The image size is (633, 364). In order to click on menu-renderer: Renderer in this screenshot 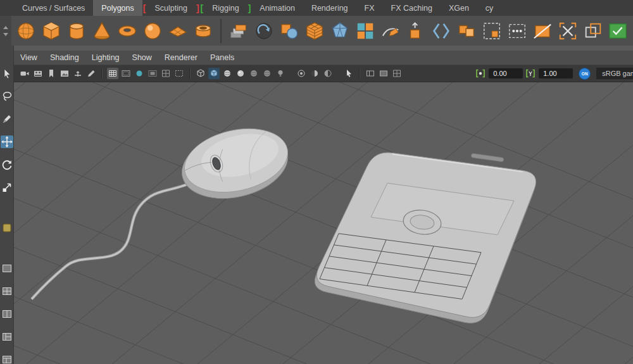, I will do `click(181, 58)`.